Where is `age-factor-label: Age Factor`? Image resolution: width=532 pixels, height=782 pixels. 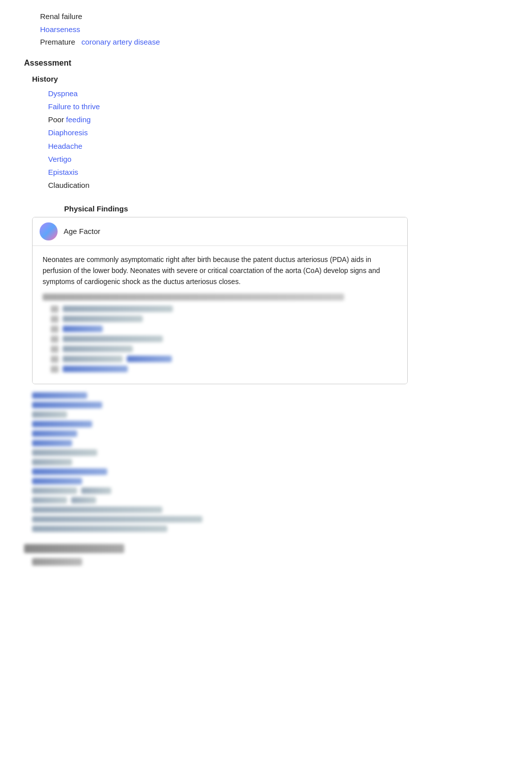 age-factor-label: Age Factor is located at coordinates (82, 231).